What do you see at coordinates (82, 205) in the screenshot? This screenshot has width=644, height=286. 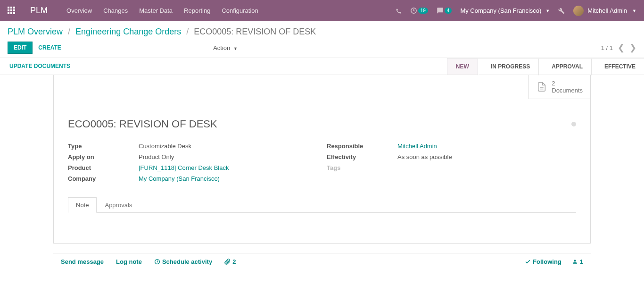 I see `tab-note: Note` at bounding box center [82, 205].